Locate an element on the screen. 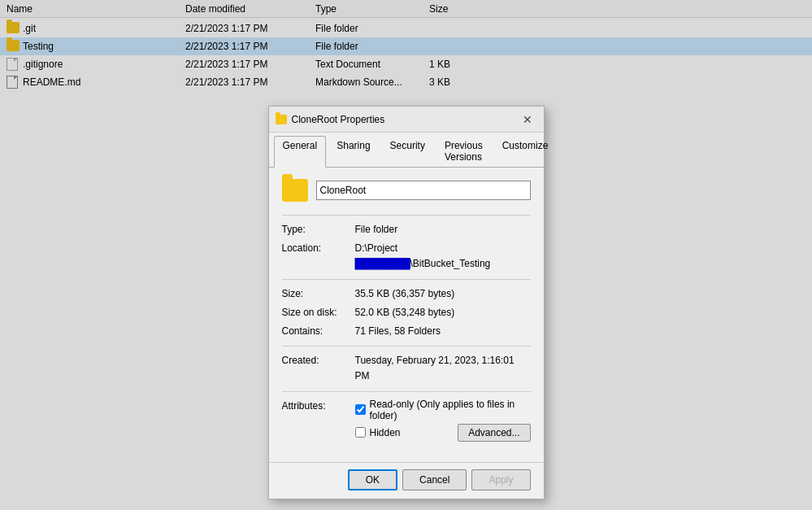 The image size is (812, 510). hidden-label: Hidden is located at coordinates (385, 433).